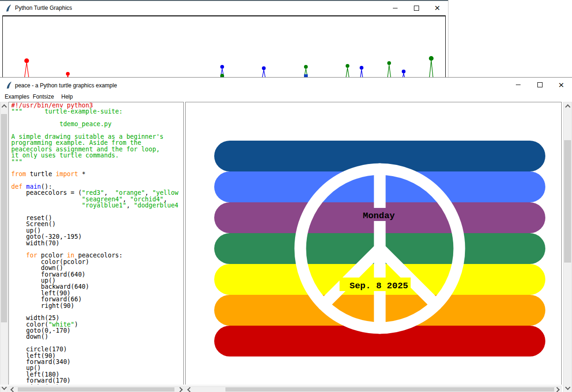 The width and height of the screenshot is (572, 392). What do you see at coordinates (67, 97) in the screenshot?
I see `menu-help: Help` at bounding box center [67, 97].